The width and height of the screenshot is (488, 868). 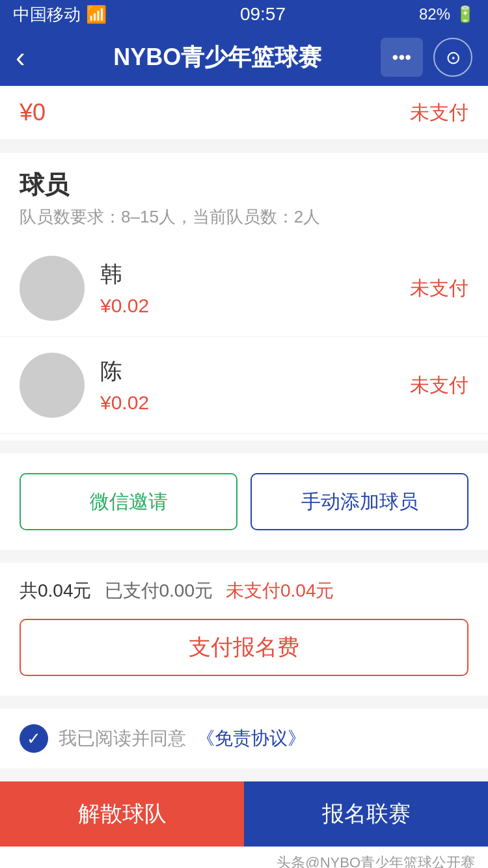 I want to click on payment-paid: 已支付0.00元, so click(x=159, y=591).